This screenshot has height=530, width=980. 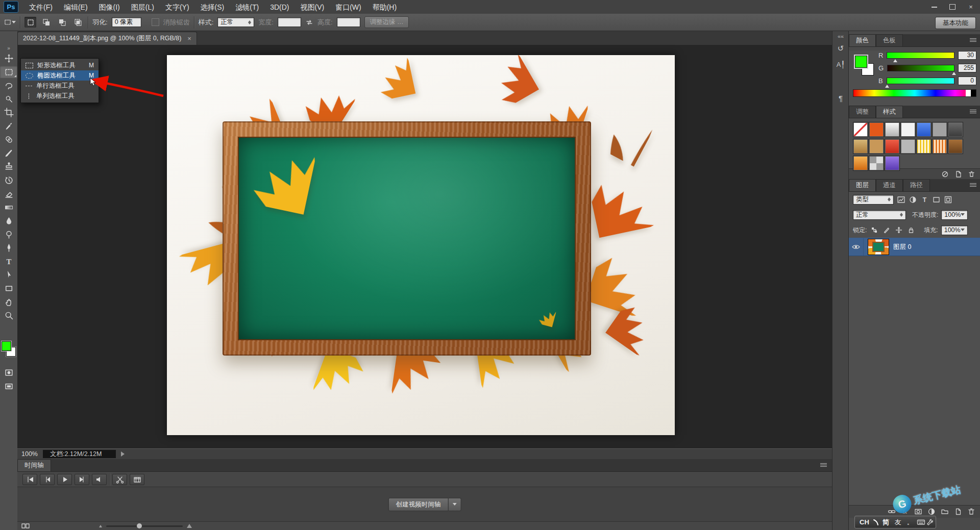 I want to click on new-style-button, so click(x=958, y=174).